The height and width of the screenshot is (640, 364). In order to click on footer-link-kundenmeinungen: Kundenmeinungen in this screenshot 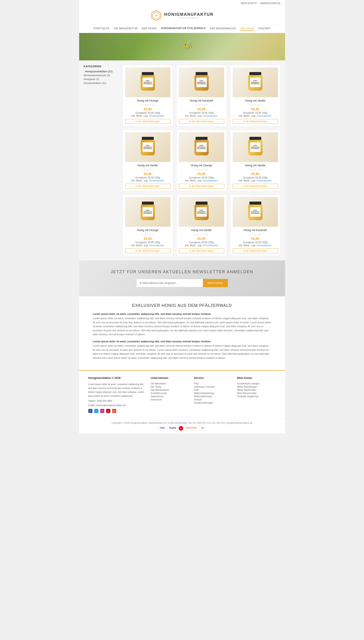, I will do `click(214, 403)`.